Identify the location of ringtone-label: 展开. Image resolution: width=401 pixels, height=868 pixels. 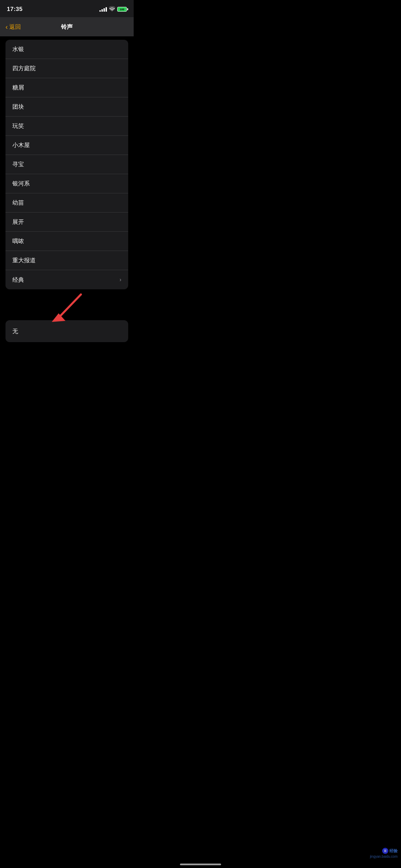
(18, 222).